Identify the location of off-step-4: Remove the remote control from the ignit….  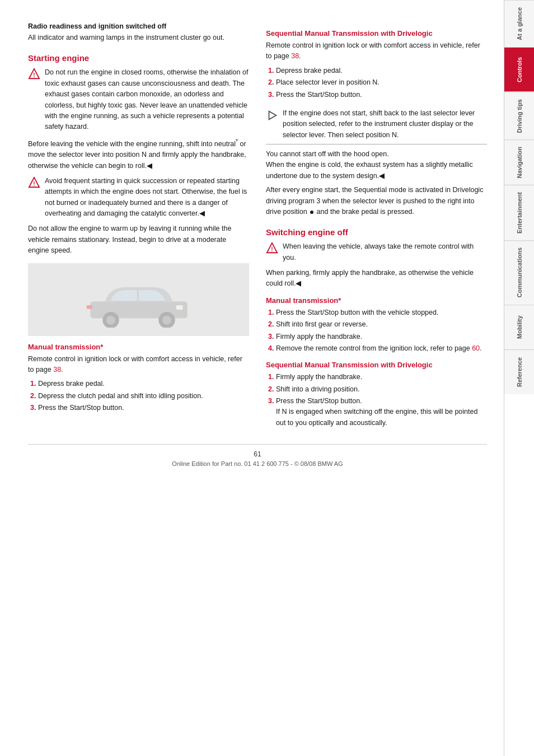
(382, 348).